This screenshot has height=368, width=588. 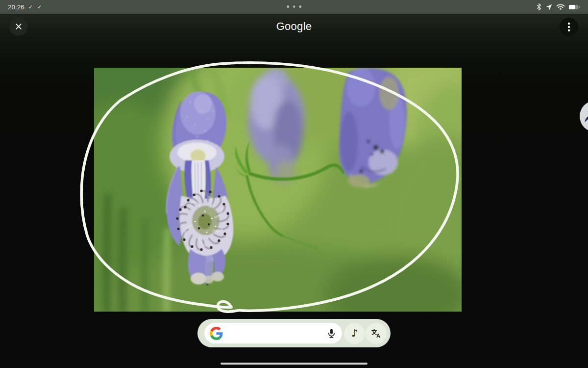 I want to click on status-handle-dots, so click(x=294, y=7).